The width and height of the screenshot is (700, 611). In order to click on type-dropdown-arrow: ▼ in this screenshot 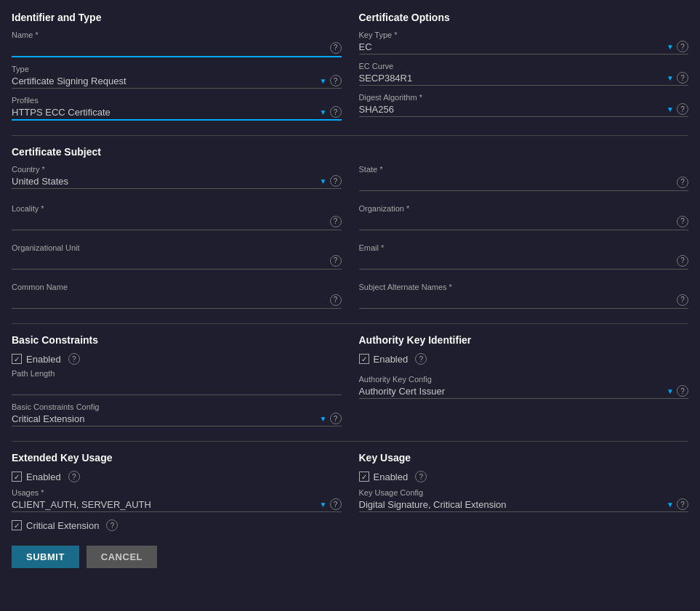, I will do `click(323, 81)`.